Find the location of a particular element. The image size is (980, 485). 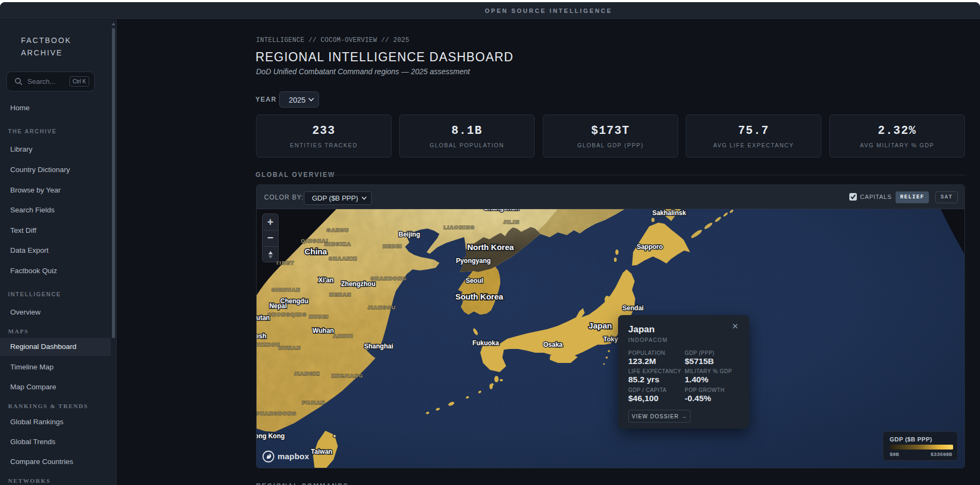

svg-text: South Korea is located at coordinates (479, 297).